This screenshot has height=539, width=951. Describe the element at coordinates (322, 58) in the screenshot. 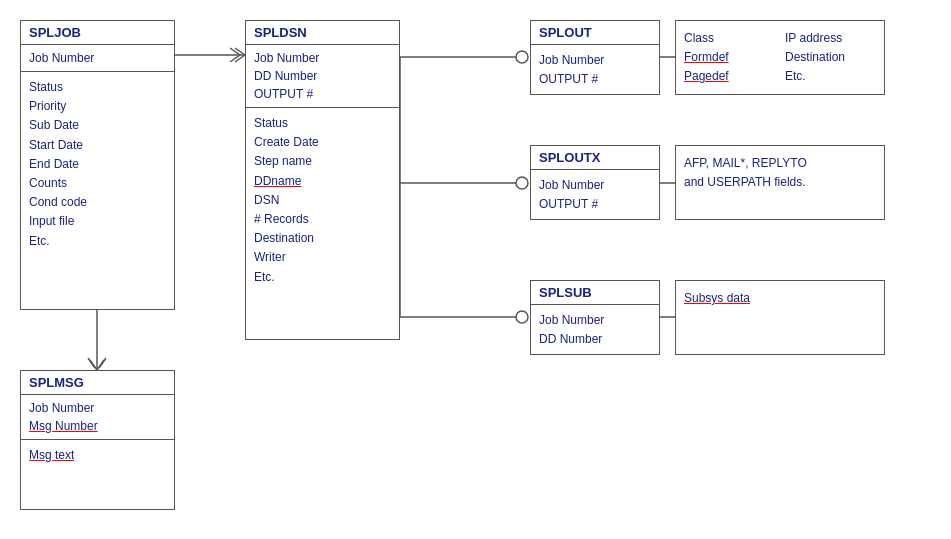

I see `spldsn-jobnumber: Job Number` at that location.